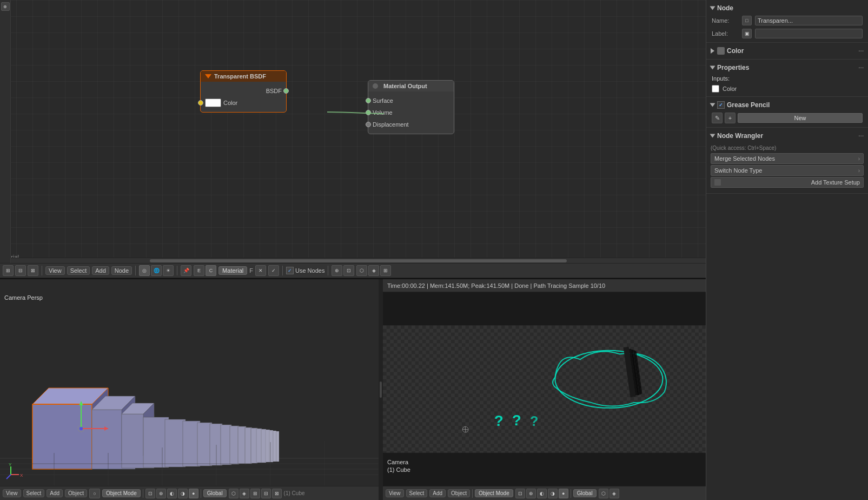  Describe the element at coordinates (10, 464) in the screenshot. I see `svg-text: Y` at that location.